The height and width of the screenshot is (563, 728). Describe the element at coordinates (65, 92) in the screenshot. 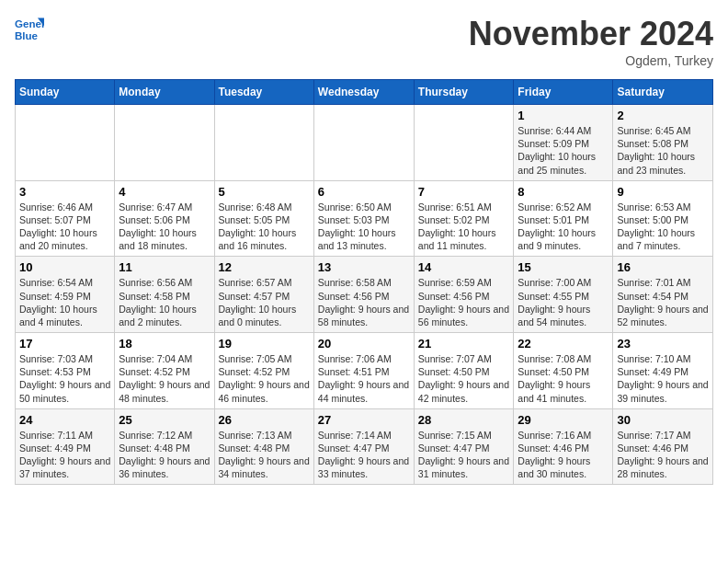

I see `col-header-sunday: Sunday` at that location.